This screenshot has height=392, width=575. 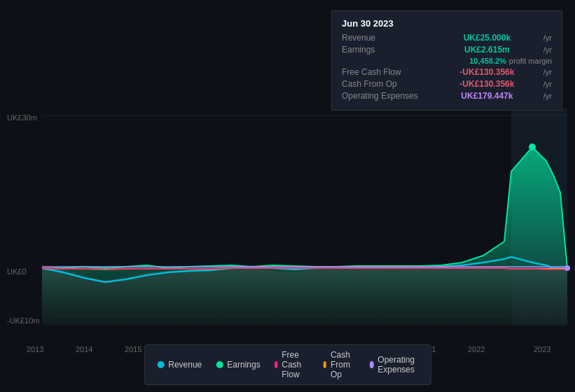 I want to click on legend-dot-cashfromop, so click(x=325, y=365).